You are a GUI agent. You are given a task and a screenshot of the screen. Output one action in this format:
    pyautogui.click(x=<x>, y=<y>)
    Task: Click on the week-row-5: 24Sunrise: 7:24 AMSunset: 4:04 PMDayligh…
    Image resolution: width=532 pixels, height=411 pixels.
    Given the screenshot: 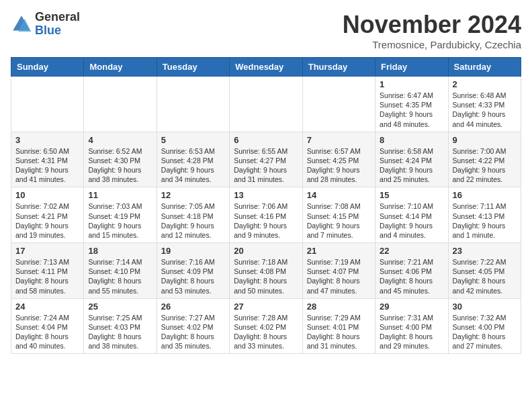 What is the action you would take?
    pyautogui.click(x=266, y=326)
    